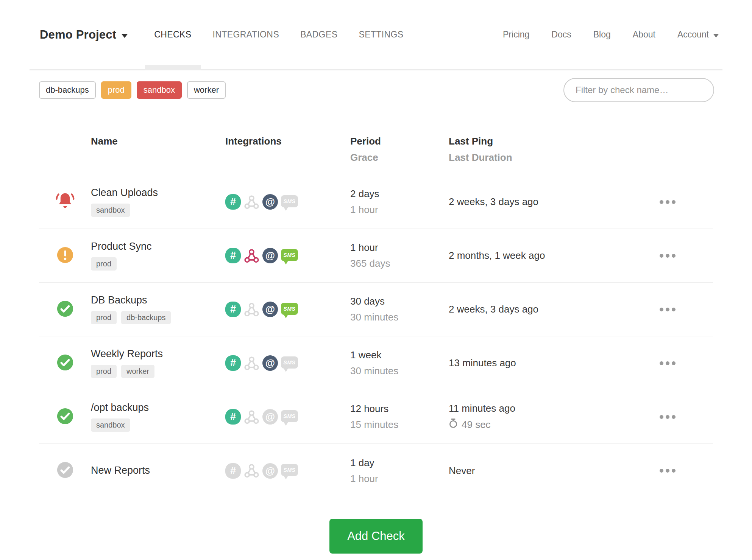 This screenshot has height=560, width=752. I want to click on filter-tag-worker: worker, so click(206, 90).